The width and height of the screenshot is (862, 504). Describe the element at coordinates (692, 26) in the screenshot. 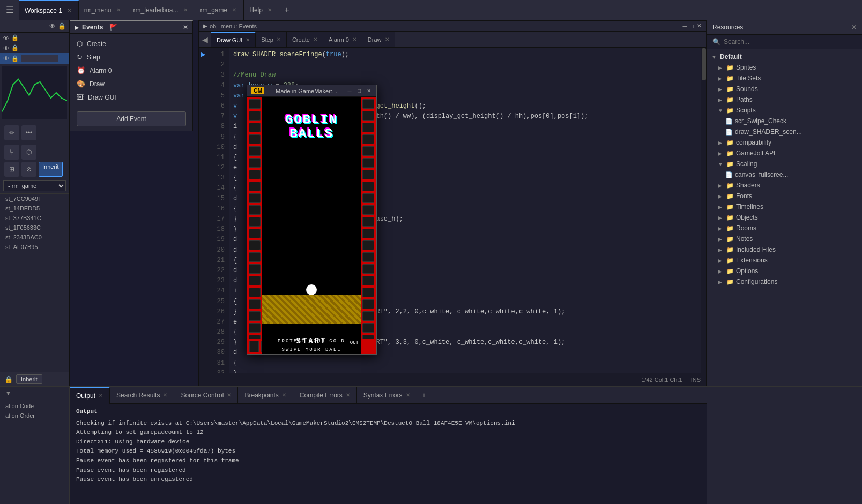

I see `editor-maximize-icon: □` at that location.